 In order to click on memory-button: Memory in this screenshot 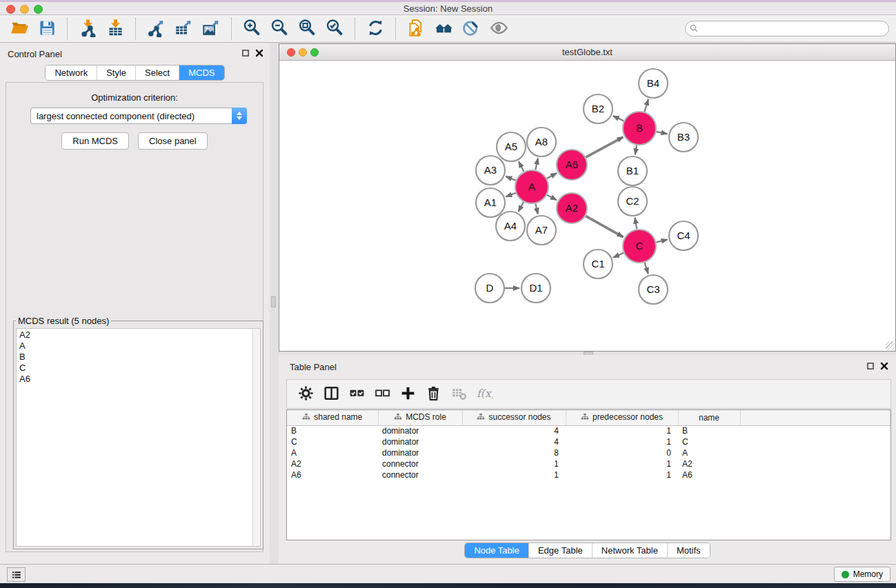, I will do `click(862, 574)`.